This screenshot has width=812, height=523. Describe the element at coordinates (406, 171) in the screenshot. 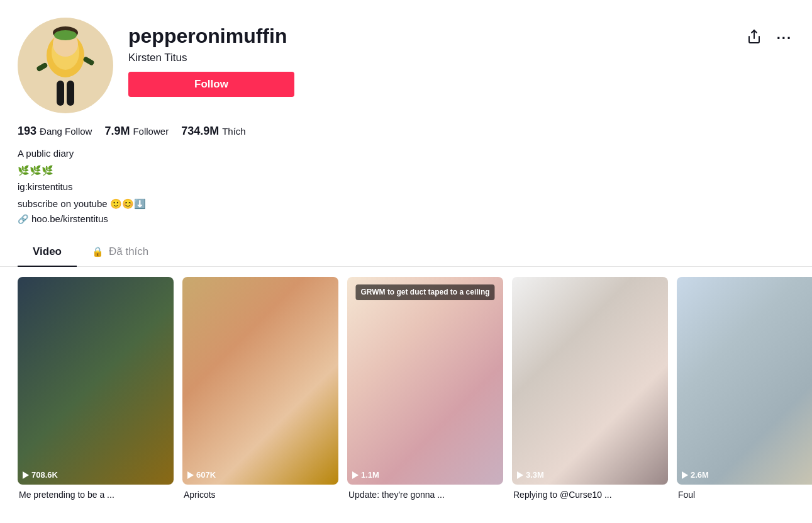

I see `bio-line2: 🌿🌿🌿` at that location.